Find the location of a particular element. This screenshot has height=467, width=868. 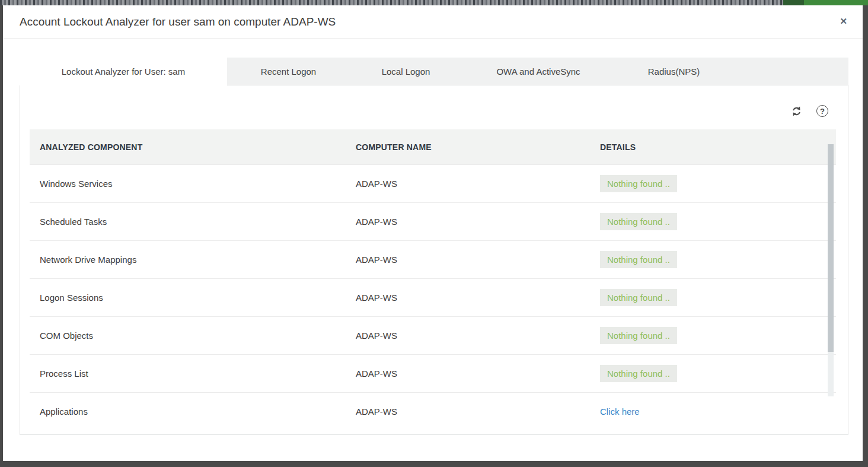

table-header-row: ANALYZED COMPONENT COMPUTER NAME DETAILS is located at coordinates (433, 147).